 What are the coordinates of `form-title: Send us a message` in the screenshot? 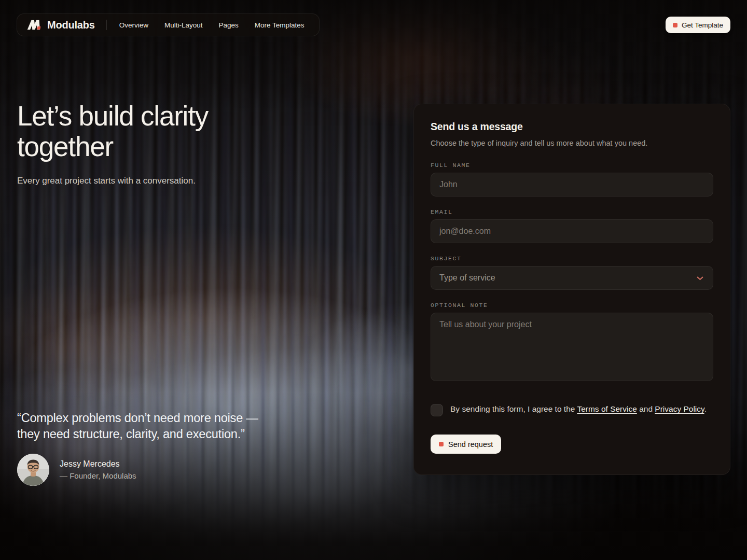 It's located at (572, 127).